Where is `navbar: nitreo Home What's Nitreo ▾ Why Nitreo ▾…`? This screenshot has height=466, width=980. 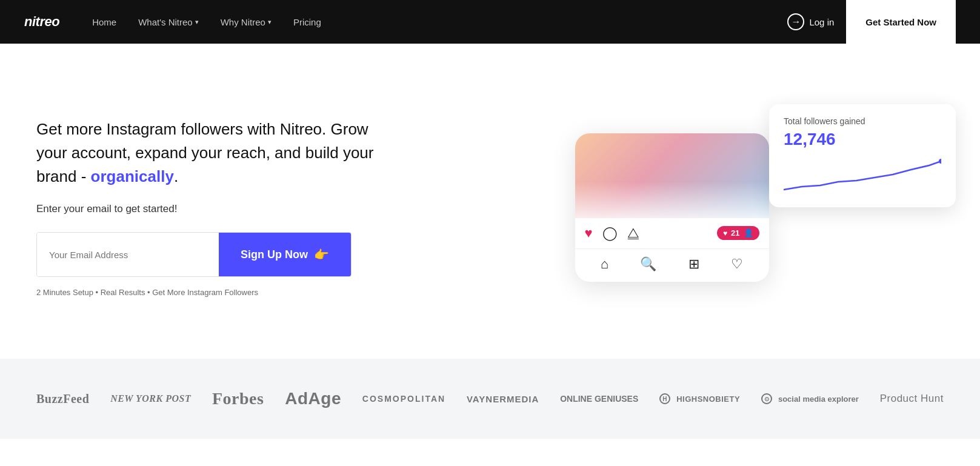
navbar: nitreo Home What's Nitreo ▾ Why Nitreo ▾… is located at coordinates (490, 22).